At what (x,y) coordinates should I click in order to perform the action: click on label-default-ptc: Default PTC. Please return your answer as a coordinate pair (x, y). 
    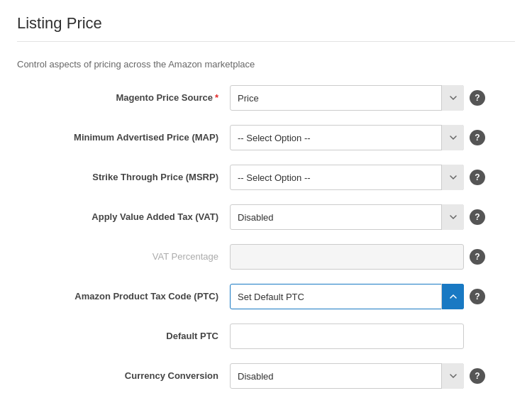
    Looking at the image, I should click on (123, 336).